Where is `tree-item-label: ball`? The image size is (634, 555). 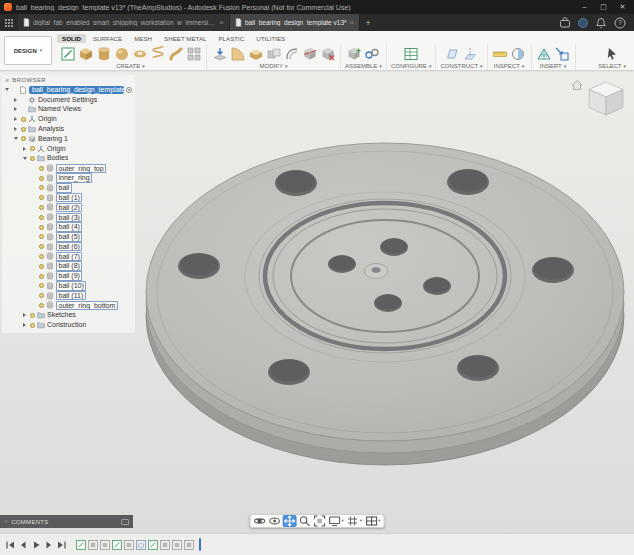
tree-item-label: ball is located at coordinates (64, 188).